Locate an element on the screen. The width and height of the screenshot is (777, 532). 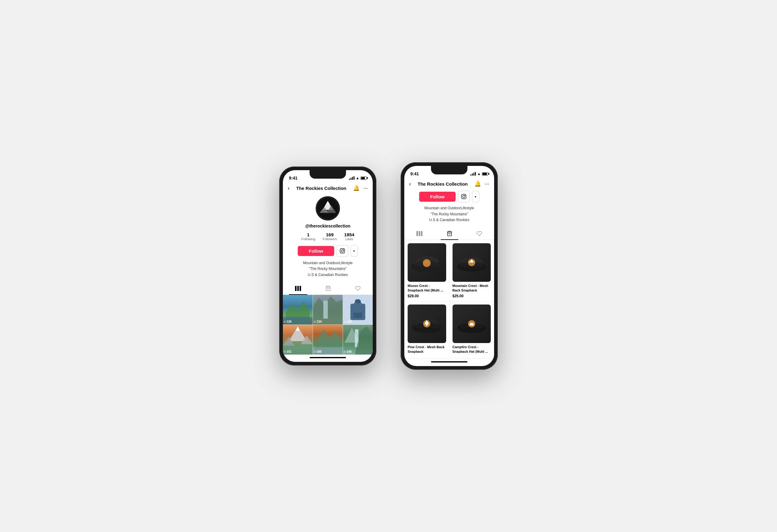
more-icon-2: ··· is located at coordinates (487, 184).